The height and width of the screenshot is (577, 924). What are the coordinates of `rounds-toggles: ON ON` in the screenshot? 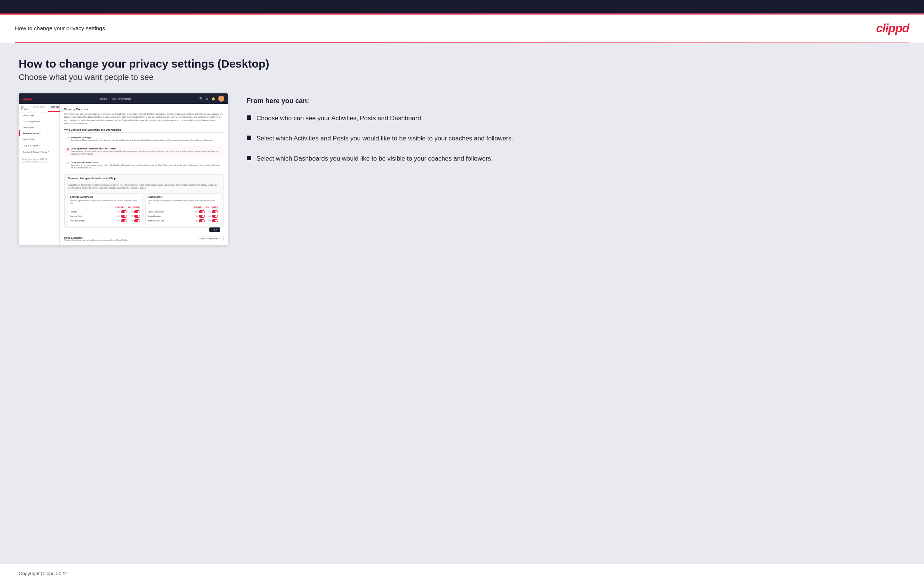 It's located at (129, 212).